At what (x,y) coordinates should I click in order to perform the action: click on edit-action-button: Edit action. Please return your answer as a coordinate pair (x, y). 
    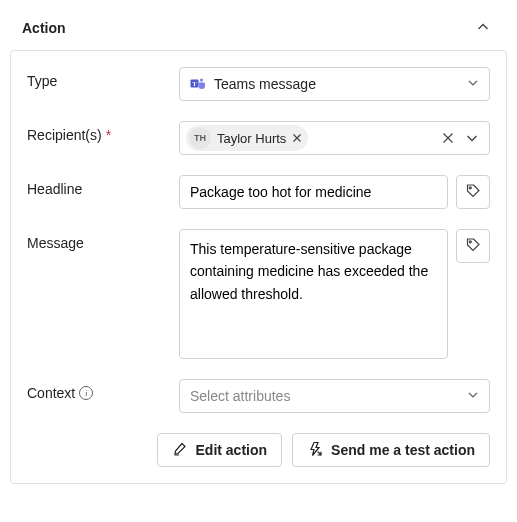
    Looking at the image, I should click on (220, 450).